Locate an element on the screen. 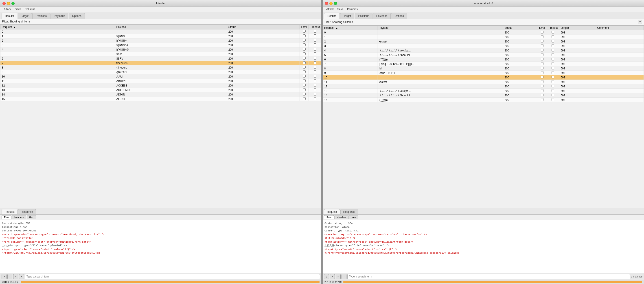 This screenshot has height=284, width=644. table-row: 2 !@#$%^ 200 is located at coordinates (161, 41).